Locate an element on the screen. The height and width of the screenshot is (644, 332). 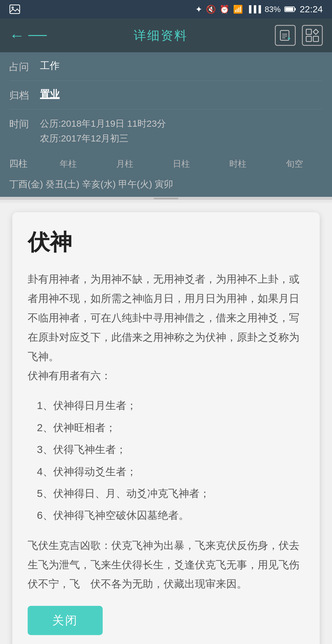
info-row-shijian: 时间 公历:2018年1月19日 11时23分 农历:2017年12月初三 is located at coordinates (166, 131).